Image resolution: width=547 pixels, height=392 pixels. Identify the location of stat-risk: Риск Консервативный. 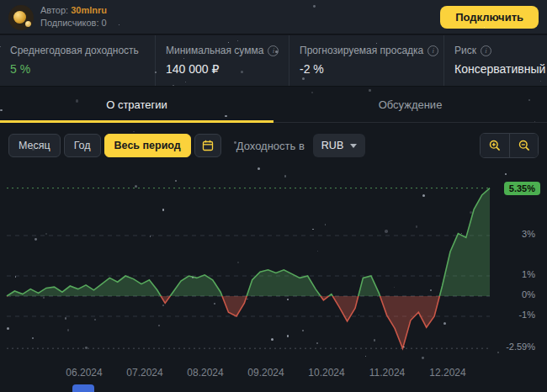
(495, 61).